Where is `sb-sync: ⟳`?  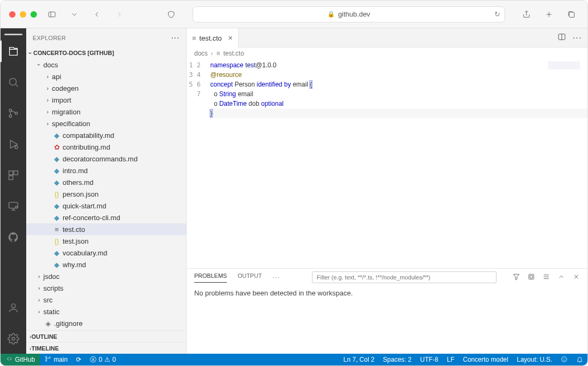 sb-sync: ⟳ is located at coordinates (79, 360).